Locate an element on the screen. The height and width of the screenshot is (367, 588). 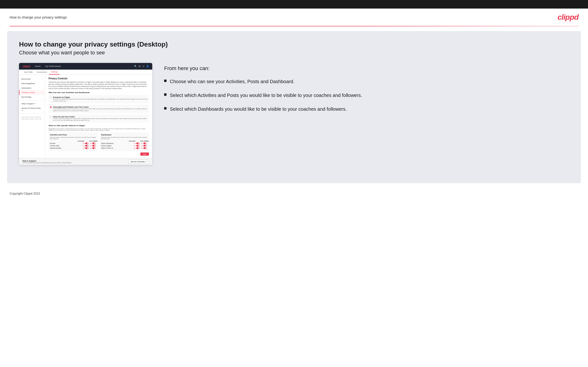
bullet-list: Choose who can see your Activities, Post… is located at coordinates (366, 95).